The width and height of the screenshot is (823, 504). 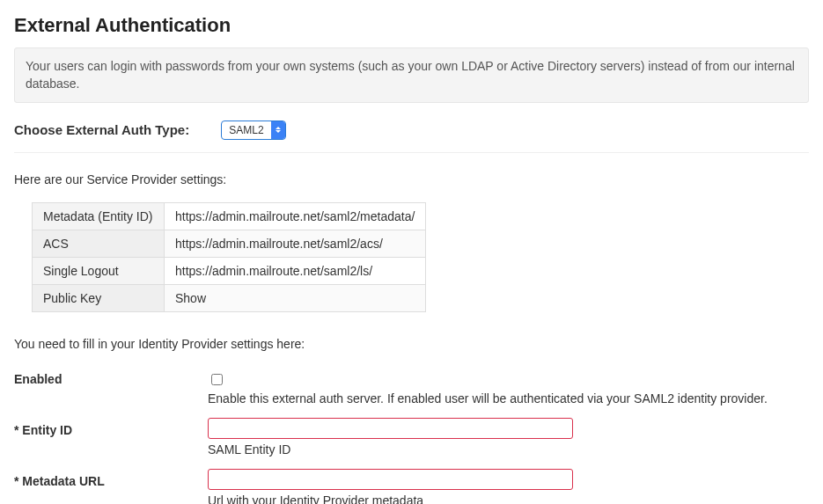 What do you see at coordinates (99, 216) in the screenshot?
I see `sp-row-label: Metadata (Entity ID)` at bounding box center [99, 216].